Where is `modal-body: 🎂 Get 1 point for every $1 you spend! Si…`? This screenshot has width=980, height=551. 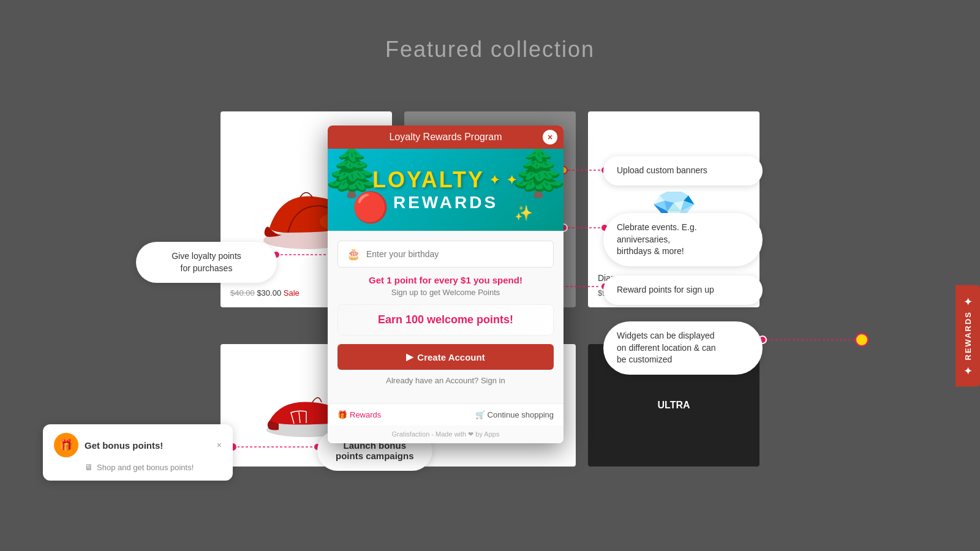 modal-body: 🎂 Get 1 point for every $1 you spend! Si… is located at coordinates (446, 317).